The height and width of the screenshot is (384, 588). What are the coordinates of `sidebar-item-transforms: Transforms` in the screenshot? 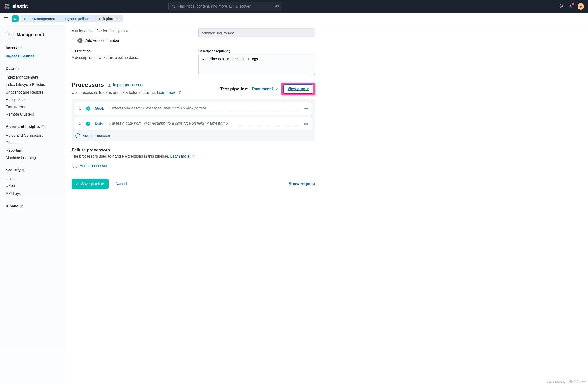 It's located at (32, 107).